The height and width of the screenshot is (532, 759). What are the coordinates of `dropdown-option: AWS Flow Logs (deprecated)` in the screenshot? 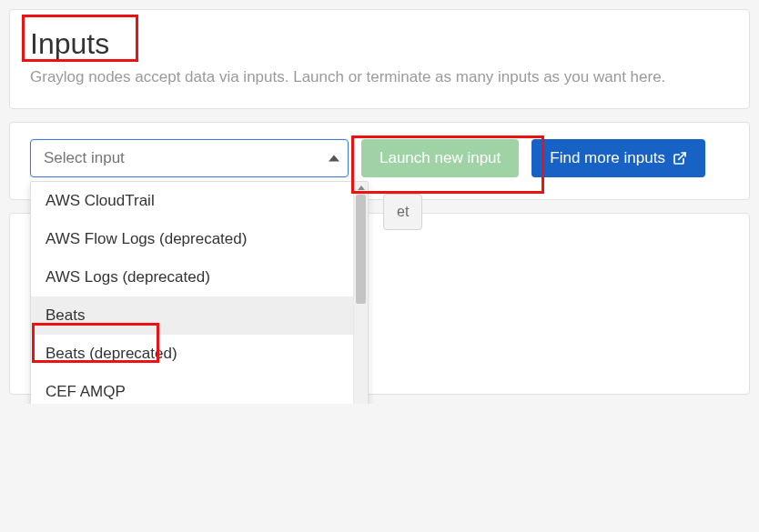 It's located at (192, 239).